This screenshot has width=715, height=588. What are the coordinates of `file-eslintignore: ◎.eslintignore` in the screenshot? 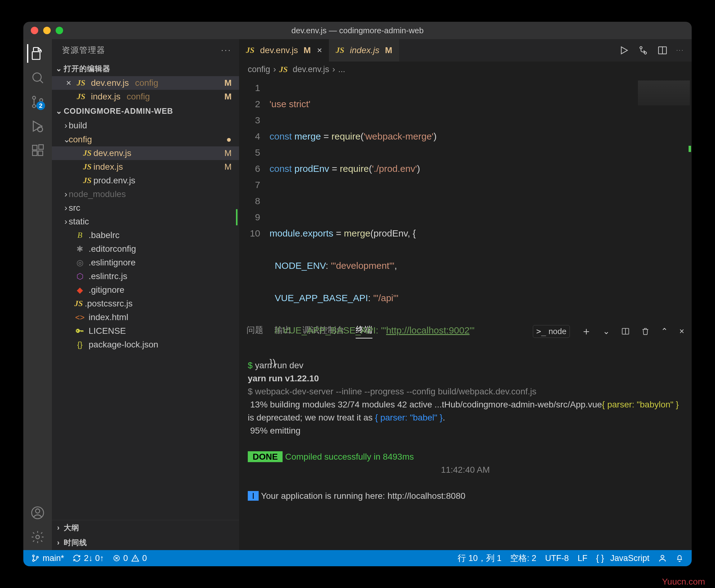 It's located at (145, 263).